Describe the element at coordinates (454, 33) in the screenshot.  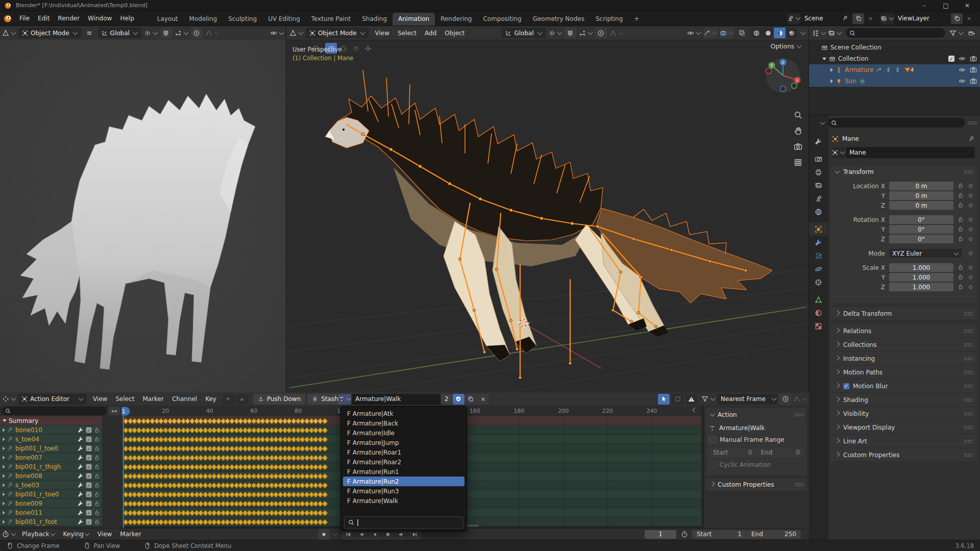
I see `viewport-menu-object: Object` at that location.